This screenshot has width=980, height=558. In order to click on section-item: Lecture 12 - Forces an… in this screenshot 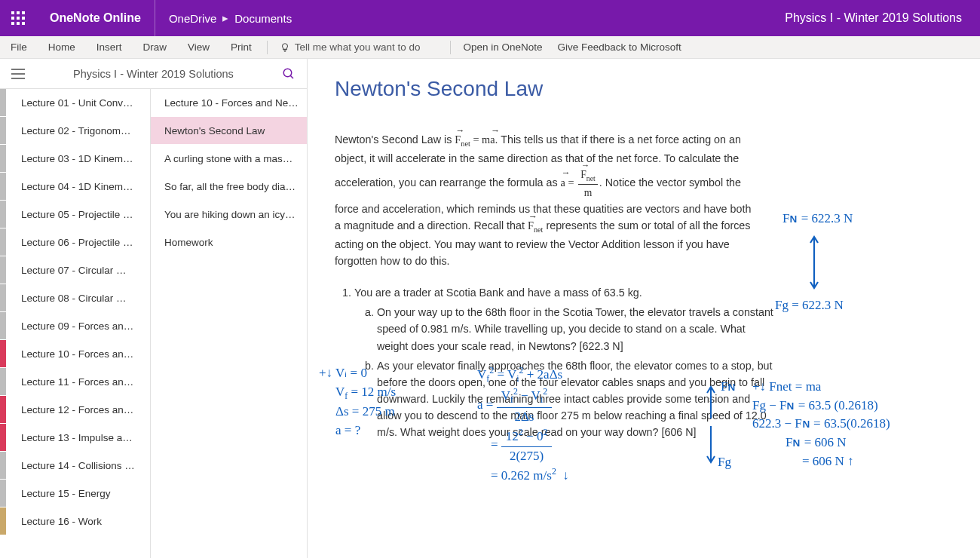, I will do `click(75, 410)`.